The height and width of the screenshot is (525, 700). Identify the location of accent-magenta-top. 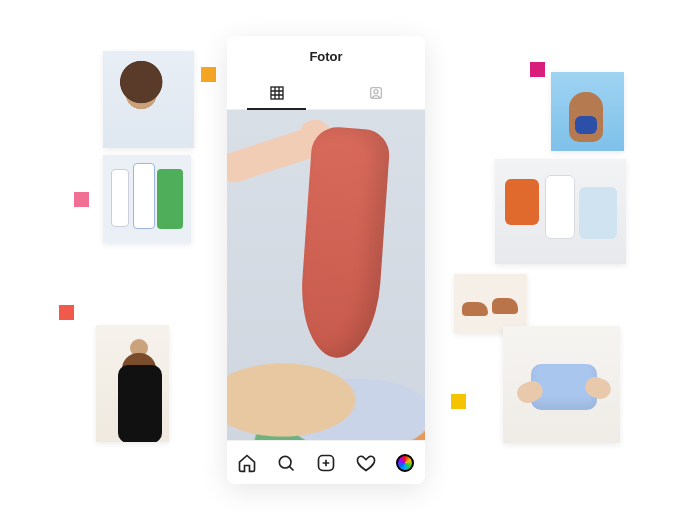
(538, 70).